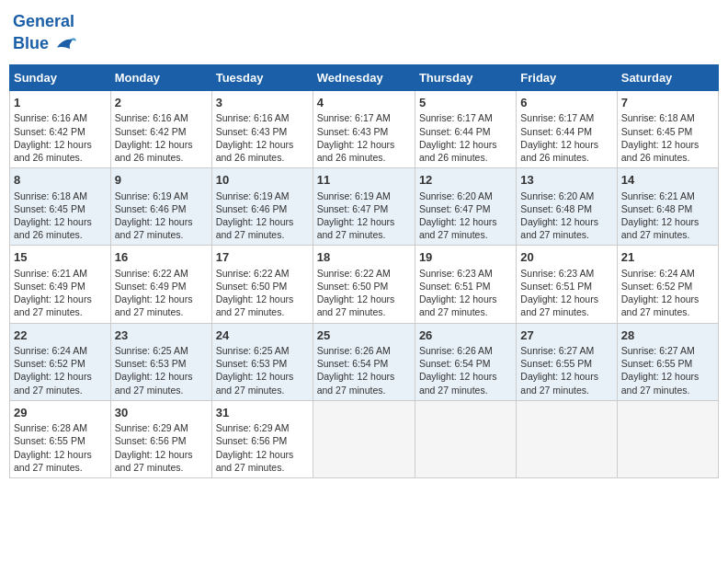  Describe the element at coordinates (262, 207) in the screenshot. I see `calendar-cell: 10Sunrise: 6:19 AMSunset: 6:46 PMDayligh…` at that location.